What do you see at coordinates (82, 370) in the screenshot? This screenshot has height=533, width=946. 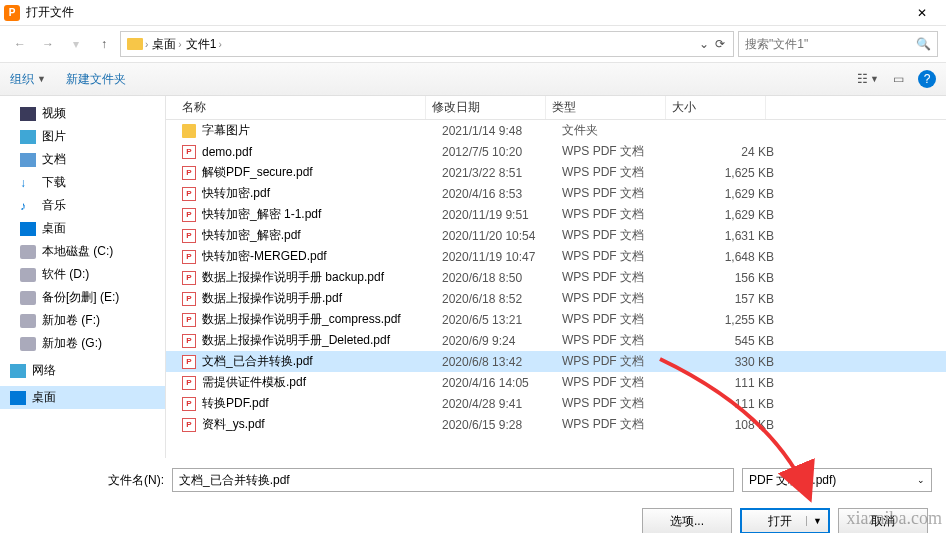 I see `sidebar-network: 网络` at bounding box center [82, 370].